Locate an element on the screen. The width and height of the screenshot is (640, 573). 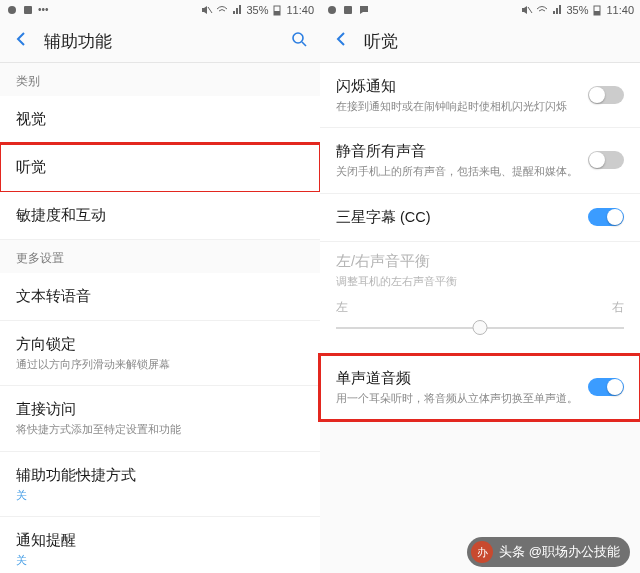
item-label: 通知提醒 is located at coordinates (160, 540).